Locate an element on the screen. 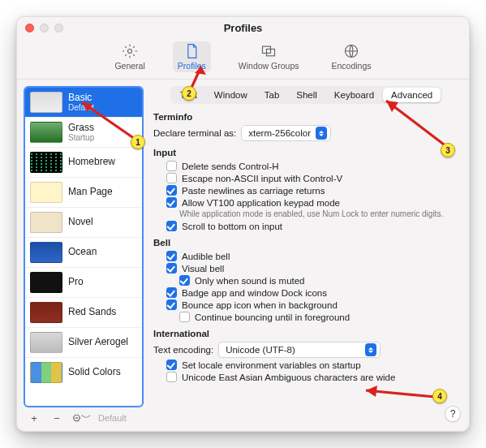  section-terminfo: Terminfo is located at coordinates (307, 117).